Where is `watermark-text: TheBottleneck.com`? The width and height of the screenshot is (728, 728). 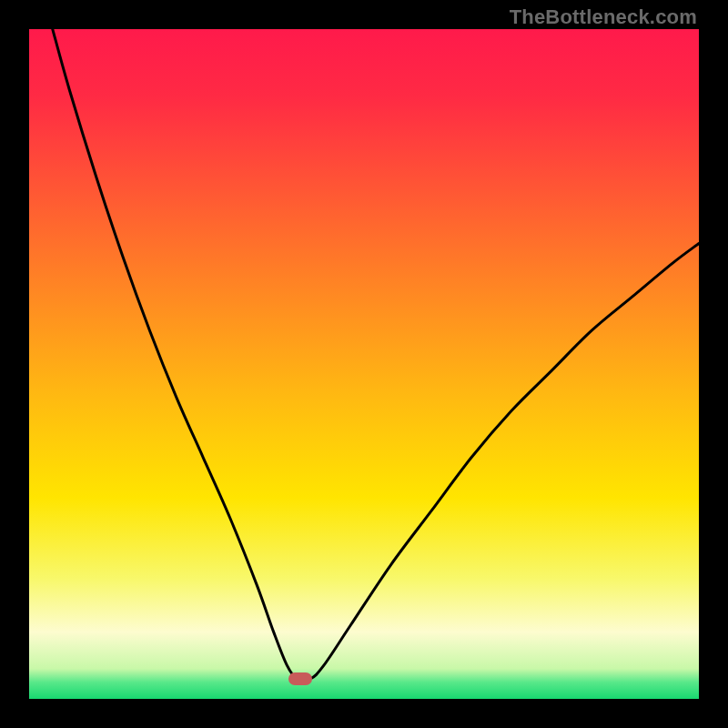
watermark-text: TheBottleneck.com is located at coordinates (603, 17).